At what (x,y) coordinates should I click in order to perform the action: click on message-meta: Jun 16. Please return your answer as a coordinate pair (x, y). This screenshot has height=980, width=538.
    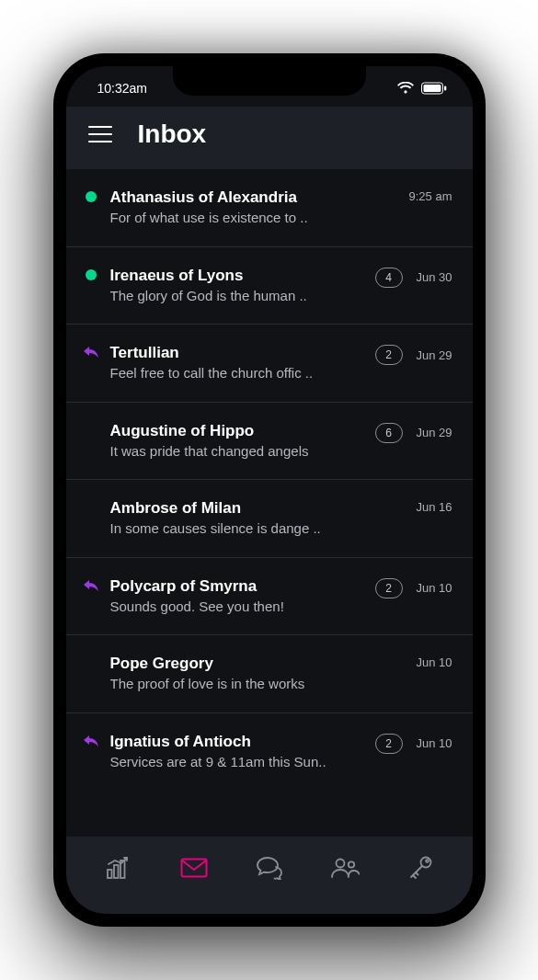
    Looking at the image, I should click on (432, 506).